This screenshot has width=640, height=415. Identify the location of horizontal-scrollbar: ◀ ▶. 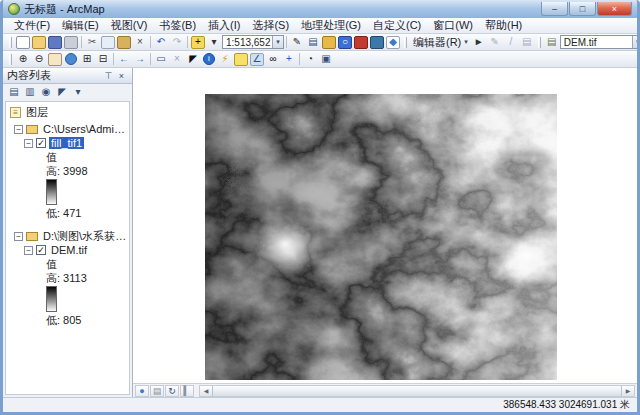
(417, 391).